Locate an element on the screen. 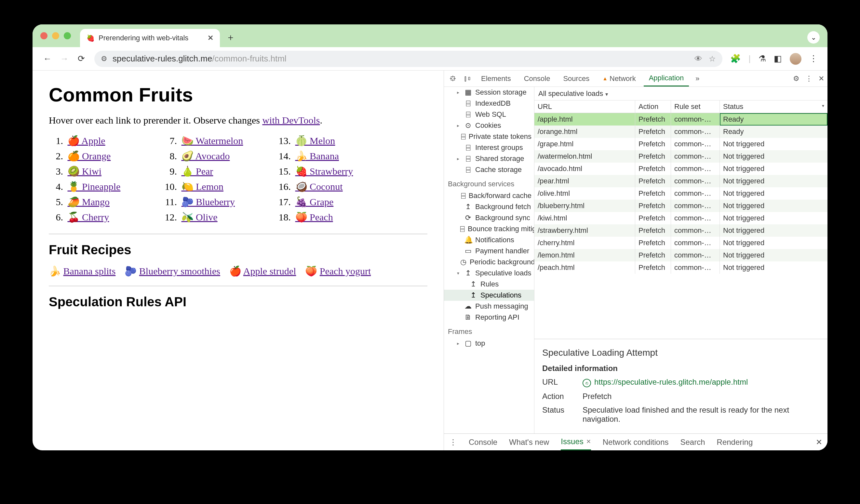  sidebar-item: ▸▦Session storage is located at coordinates (489, 92).